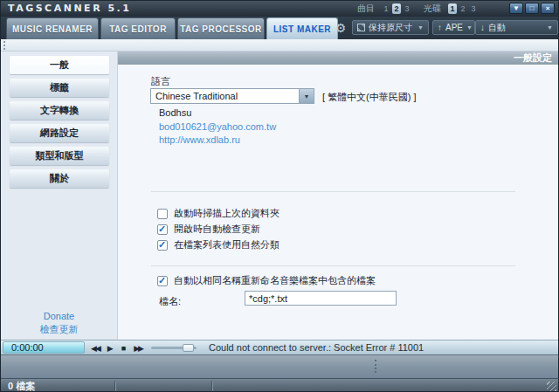 Image resolution: width=559 pixels, height=392 pixels. What do you see at coordinates (95, 348) in the screenshot?
I see `previous-button: ◀◀` at bounding box center [95, 348].